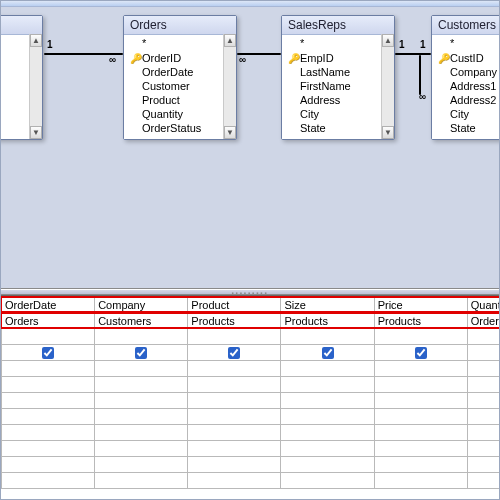  I want to click on field-address: Address, so click(338, 100).